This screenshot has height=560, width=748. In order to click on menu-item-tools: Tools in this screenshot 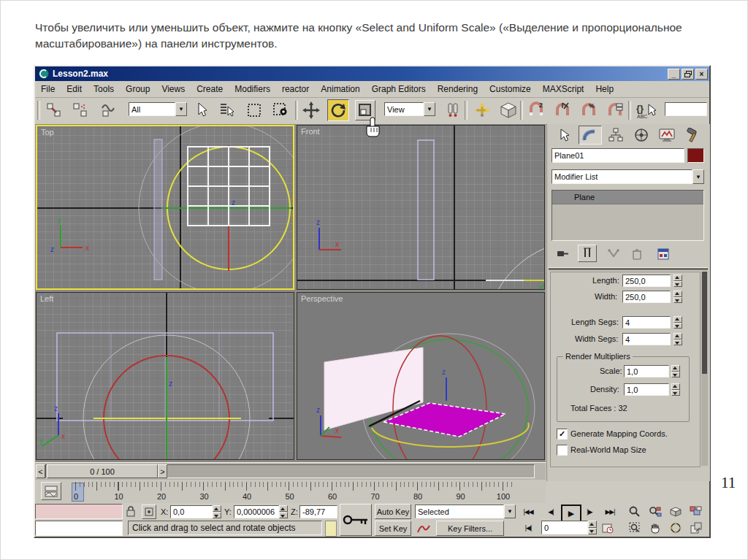, I will do `click(104, 89)`.